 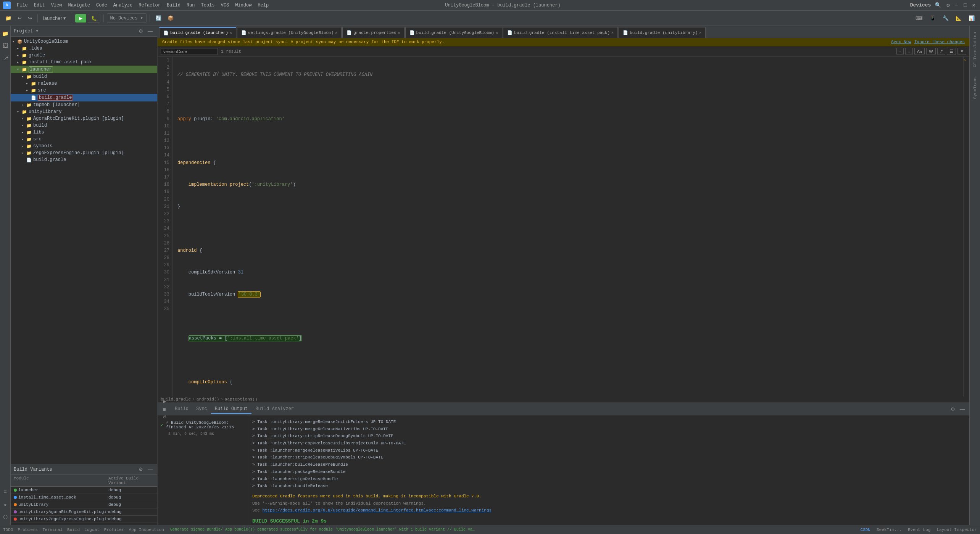 What do you see at coordinates (84, 497) in the screenshot?
I see `bv-row-install-time: install_time_asset_pack debug` at bounding box center [84, 497].